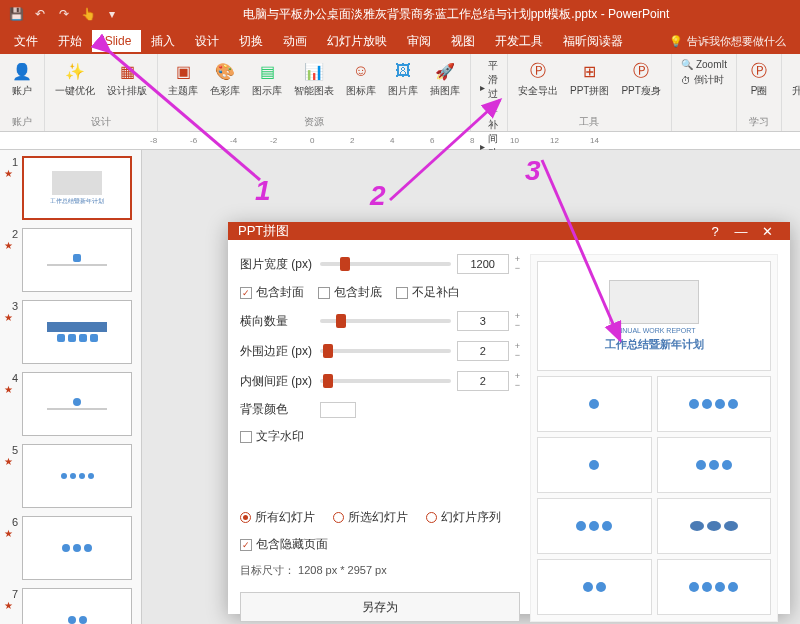  What do you see at coordinates (101, 122) in the screenshot?
I see `group-label-design: 设计` at bounding box center [101, 122].